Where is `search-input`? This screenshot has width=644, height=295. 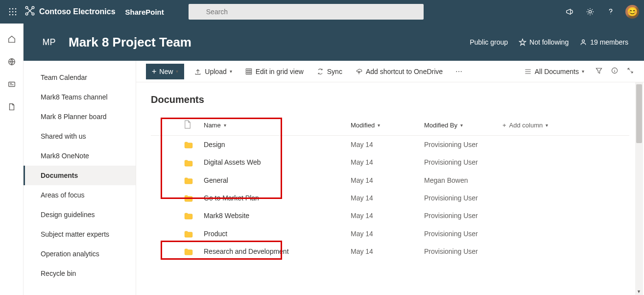
search-input is located at coordinates (306, 12).